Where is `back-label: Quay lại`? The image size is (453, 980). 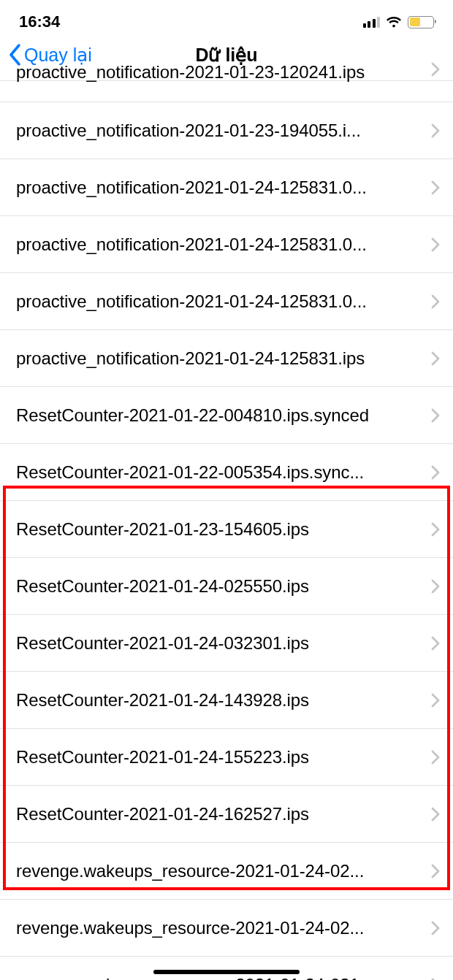
back-label: Quay lại is located at coordinates (58, 55).